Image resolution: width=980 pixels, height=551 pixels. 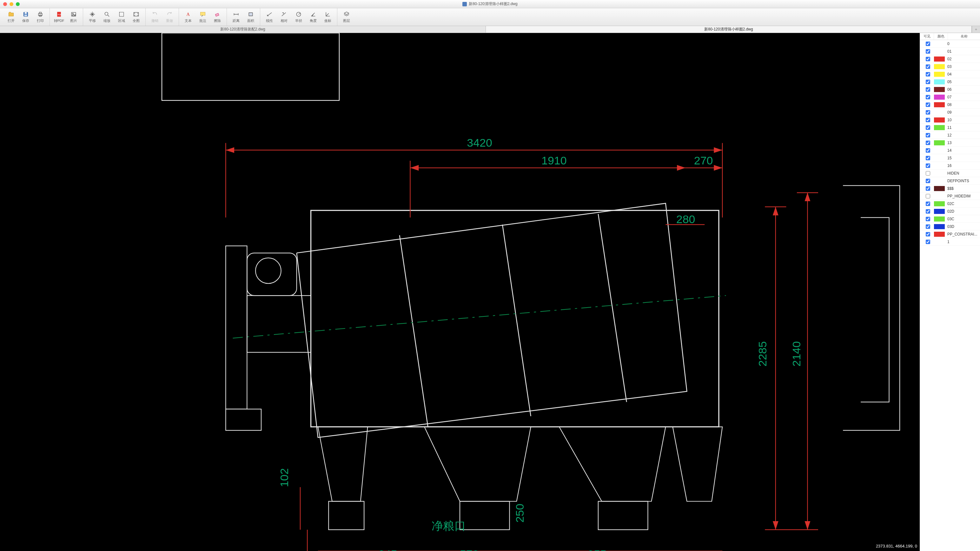 What do you see at coordinates (136, 17) in the screenshot?
I see `zoom-fit-button: 全图` at bounding box center [136, 17].